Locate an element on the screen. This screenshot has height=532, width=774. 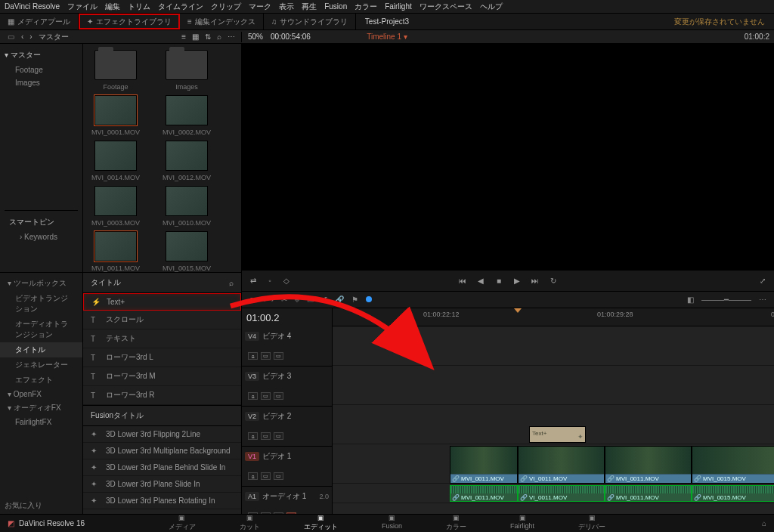
prev-frame-button: ◀ is located at coordinates (481, 281).